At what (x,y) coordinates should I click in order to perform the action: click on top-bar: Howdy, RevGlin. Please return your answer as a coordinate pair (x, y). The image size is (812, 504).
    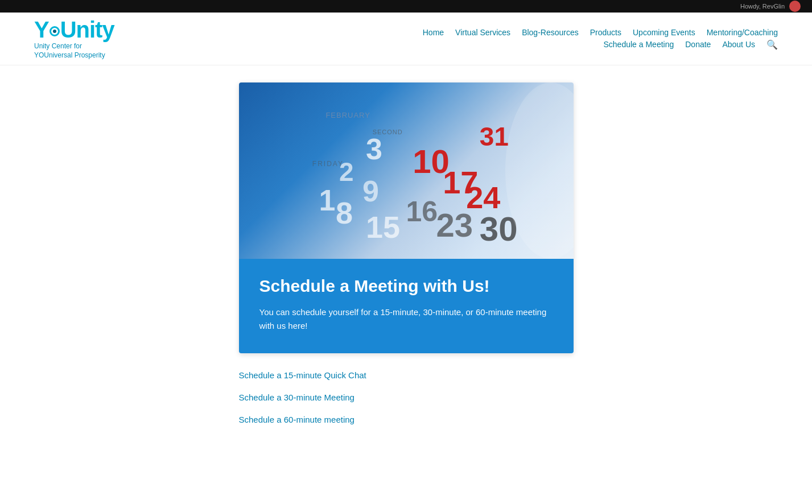
    Looking at the image, I should click on (406, 6).